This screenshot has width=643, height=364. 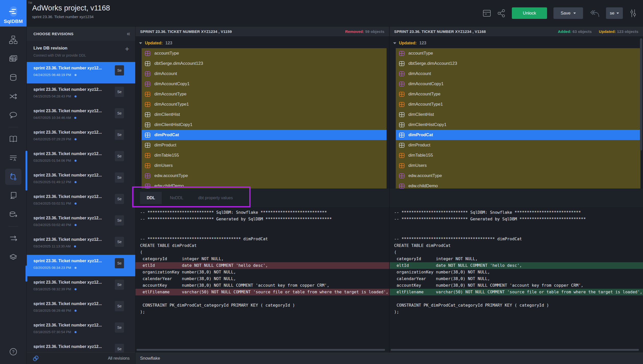 I want to click on revision-meta: 03/25/2025 01:49:12 PM, so click(x=79, y=182).